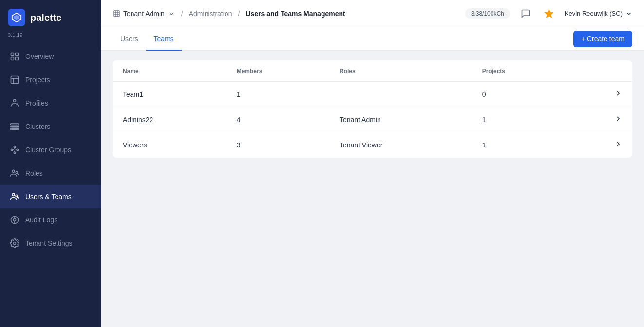 This screenshot has width=644, height=327. What do you see at coordinates (601, 71) in the screenshot?
I see `col-header-action` at bounding box center [601, 71].